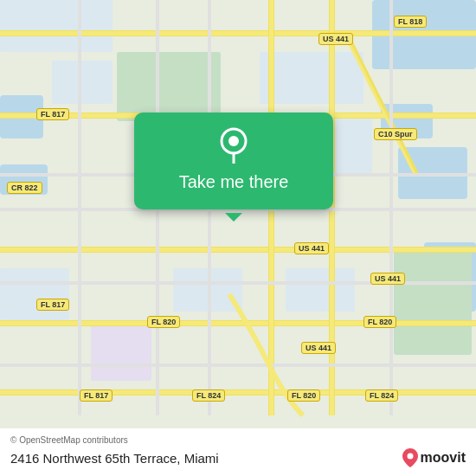  What do you see at coordinates (114, 459) in the screenshot?
I see `address-text: 2416 Northwest 65th Terrace, Miami` at bounding box center [114, 459].